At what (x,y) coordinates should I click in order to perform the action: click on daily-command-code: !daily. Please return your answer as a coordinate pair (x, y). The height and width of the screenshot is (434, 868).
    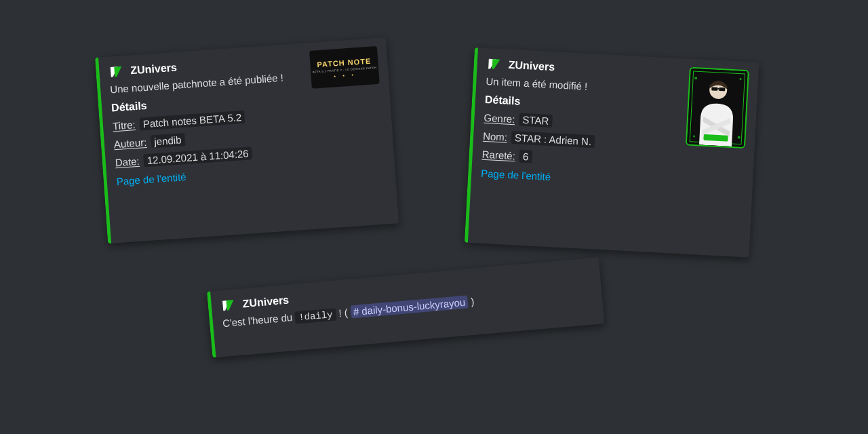
    Looking at the image, I should click on (316, 316).